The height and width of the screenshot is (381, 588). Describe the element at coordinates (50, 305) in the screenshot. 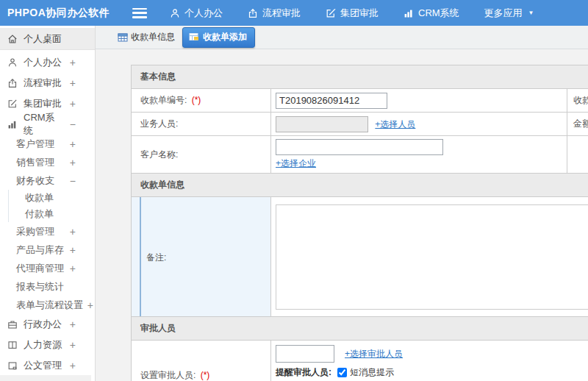

I see `sidebar-item-label: 表单与流程设置` at that location.